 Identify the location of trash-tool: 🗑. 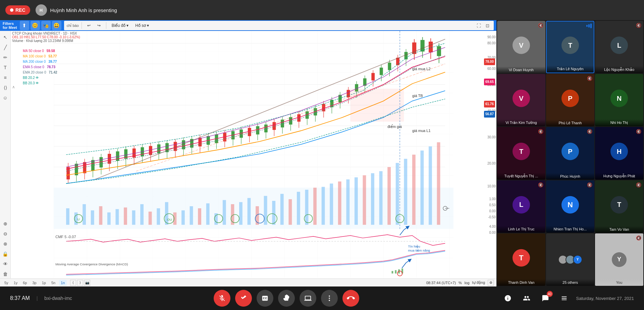
(5, 274).